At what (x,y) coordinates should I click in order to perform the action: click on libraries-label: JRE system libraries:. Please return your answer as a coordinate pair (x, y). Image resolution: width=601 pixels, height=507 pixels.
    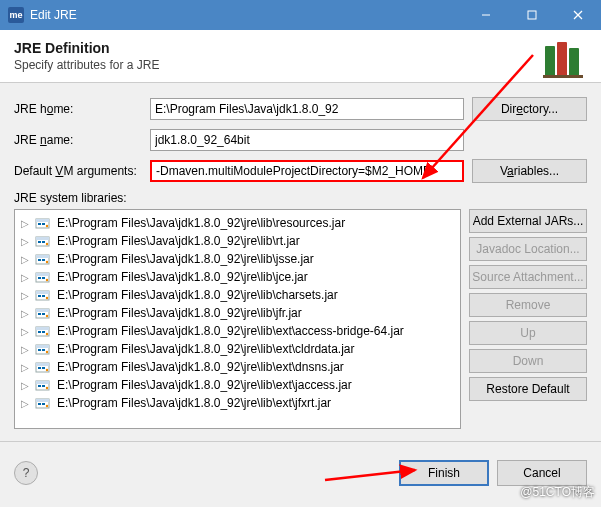
    Looking at the image, I should click on (300, 198).